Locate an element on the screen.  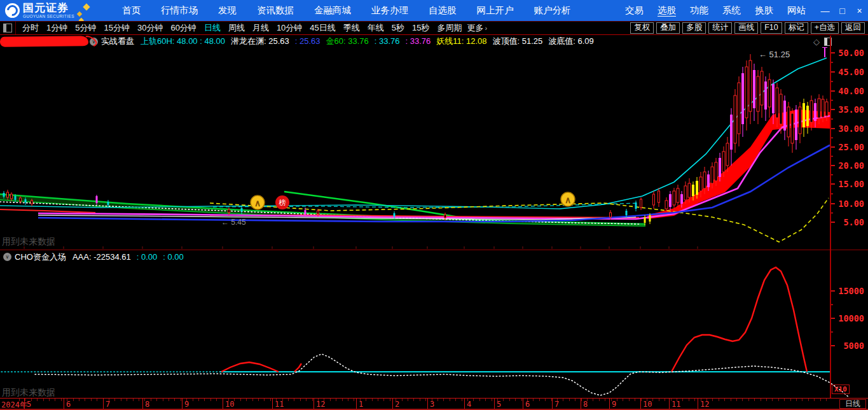
red-ma-left is located at coordinates (48, 211).